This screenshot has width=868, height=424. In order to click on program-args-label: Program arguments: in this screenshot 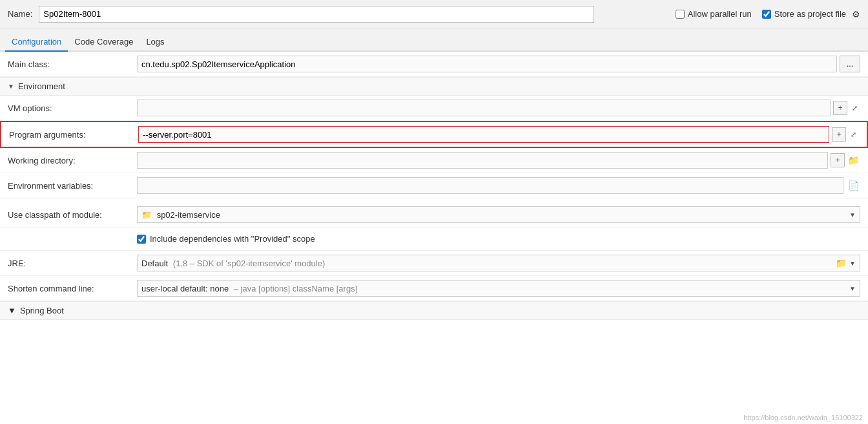, I will do `click(74, 134)`.